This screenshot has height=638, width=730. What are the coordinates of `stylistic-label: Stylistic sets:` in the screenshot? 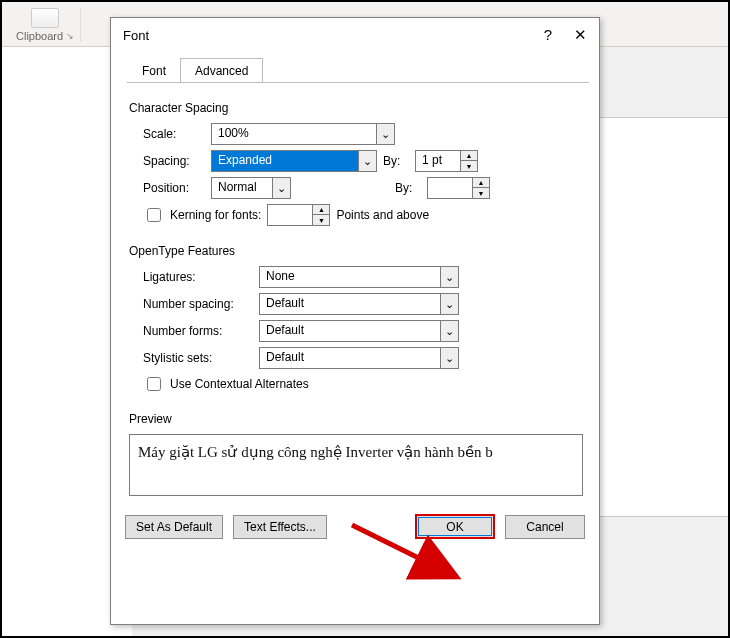 It's located at (198, 358).